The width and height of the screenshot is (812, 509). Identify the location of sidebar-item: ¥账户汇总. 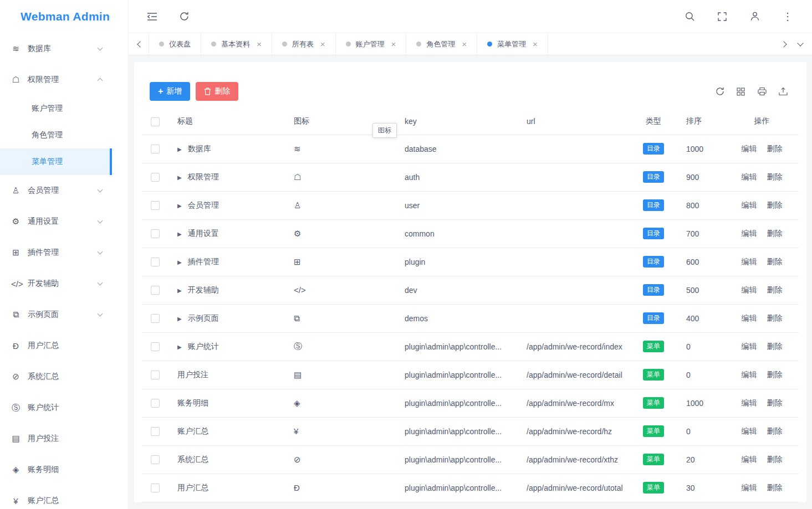
(56, 497).